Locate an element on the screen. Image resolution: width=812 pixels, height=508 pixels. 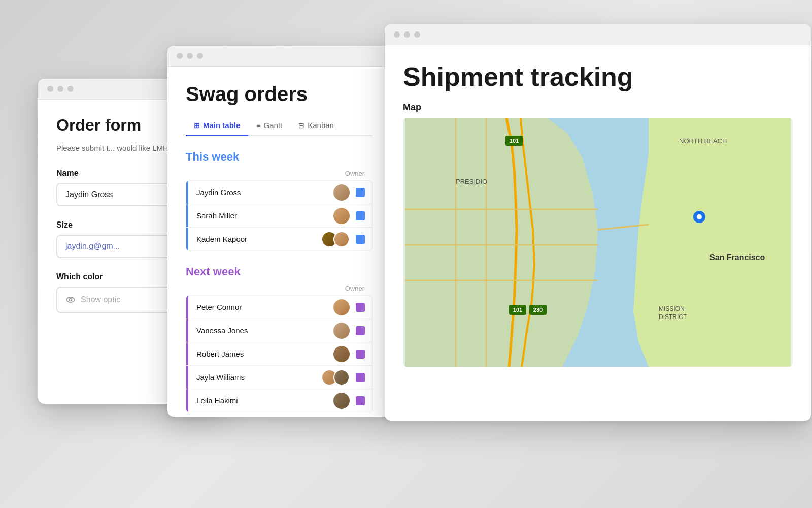
gantt-icon: ≡ is located at coordinates (258, 125).